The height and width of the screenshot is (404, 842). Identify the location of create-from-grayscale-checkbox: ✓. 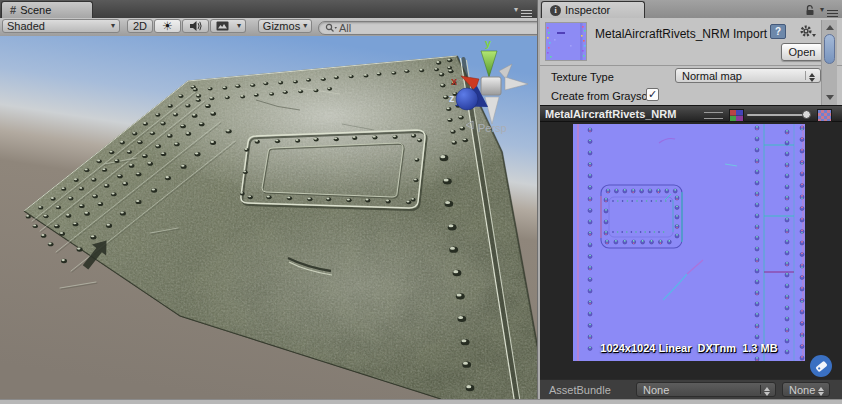
(652, 94).